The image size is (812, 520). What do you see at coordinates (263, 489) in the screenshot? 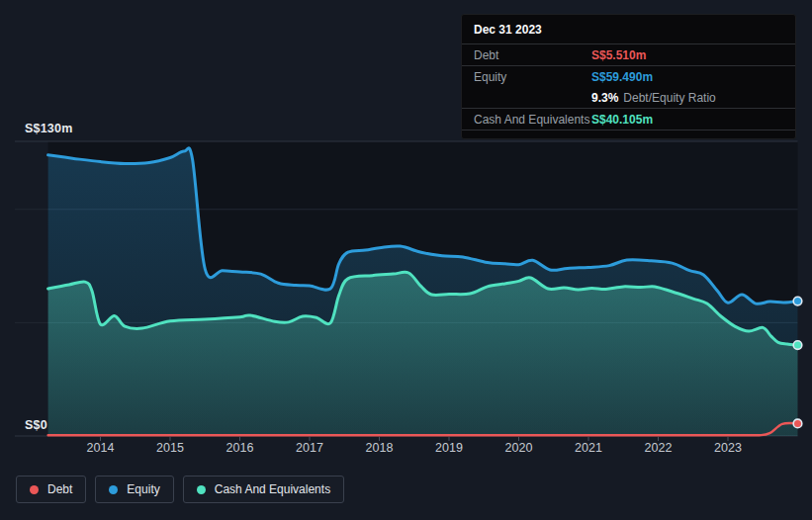
I see `legend-item-cash-and-equivalents: Cash And Equivalents` at bounding box center [263, 489].